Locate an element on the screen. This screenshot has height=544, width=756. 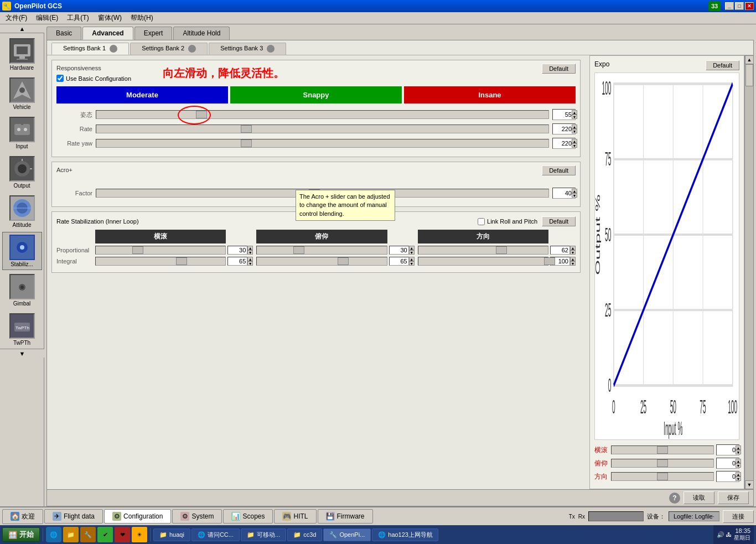
int-pitch-spin-up: ▲ is located at coordinates (412, 259).